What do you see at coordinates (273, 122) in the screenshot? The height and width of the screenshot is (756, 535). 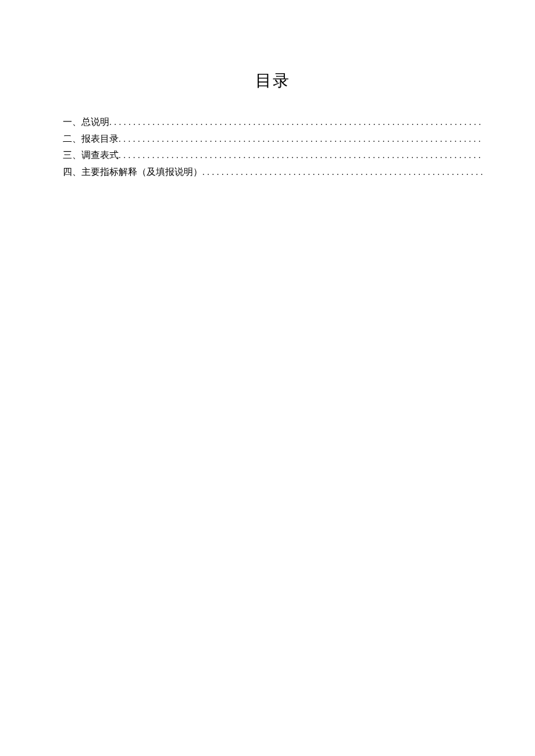 I see `toc-entry: 一、总说明` at bounding box center [273, 122].